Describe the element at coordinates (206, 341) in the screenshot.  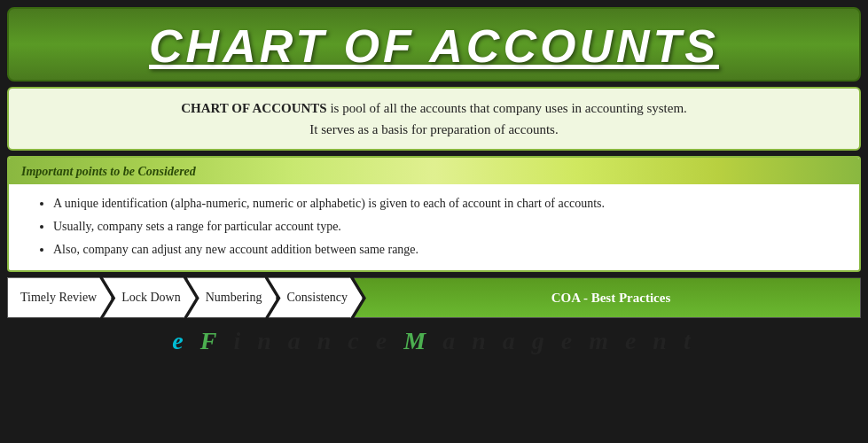
I see `footer-F: F` at that location.